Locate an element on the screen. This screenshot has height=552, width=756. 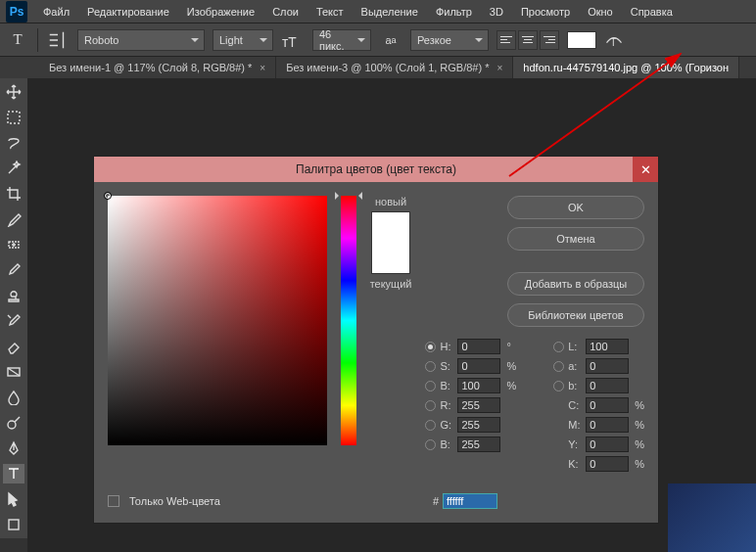
type-tool-icon is located at coordinates (14, 474).